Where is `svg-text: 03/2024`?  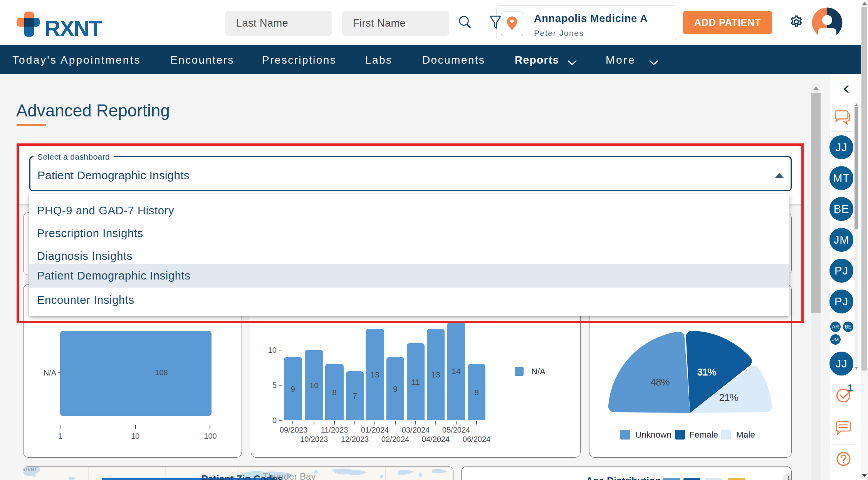 svg-text: 03/2024 is located at coordinates (416, 430).